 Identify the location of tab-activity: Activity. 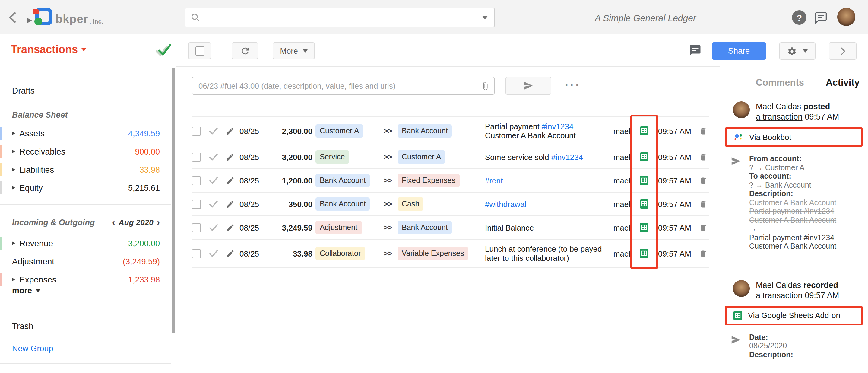
(843, 83).